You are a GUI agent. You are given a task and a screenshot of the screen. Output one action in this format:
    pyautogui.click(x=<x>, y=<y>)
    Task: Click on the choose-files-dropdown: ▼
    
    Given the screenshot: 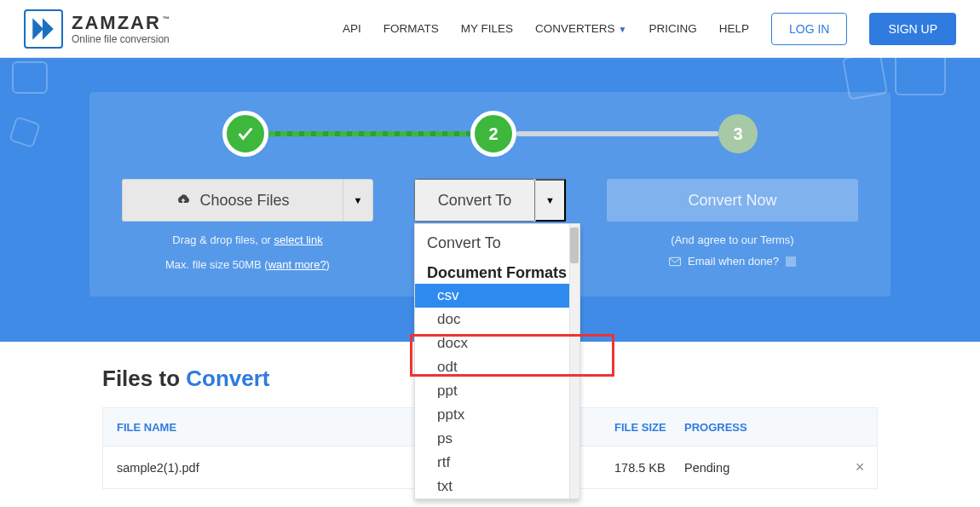 What is the action you would take?
    pyautogui.click(x=358, y=200)
    